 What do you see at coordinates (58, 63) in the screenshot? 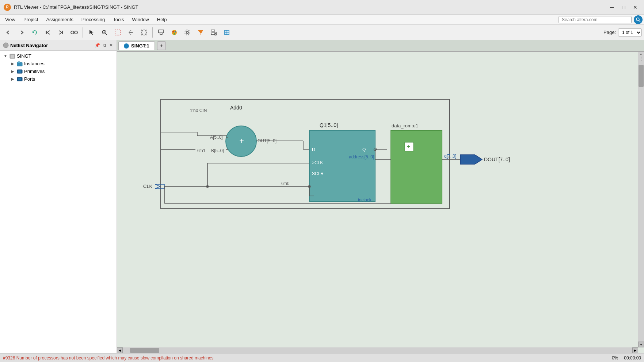
I see `tree-item-instances: ▶ Instances` at bounding box center [58, 63].